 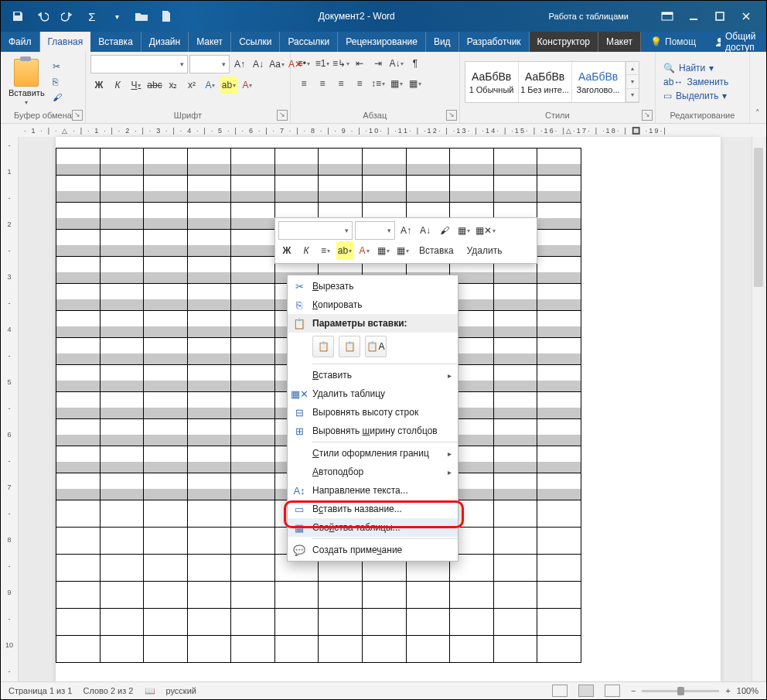 I want to click on sort-button: A↓, so click(x=397, y=63).